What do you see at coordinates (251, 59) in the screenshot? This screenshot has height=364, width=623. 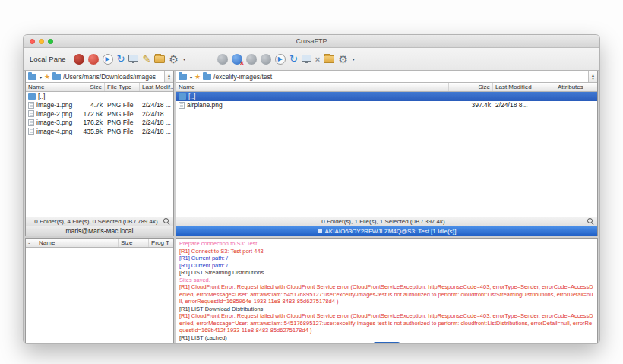 I see `remote-abort-icon` at bounding box center [251, 59].